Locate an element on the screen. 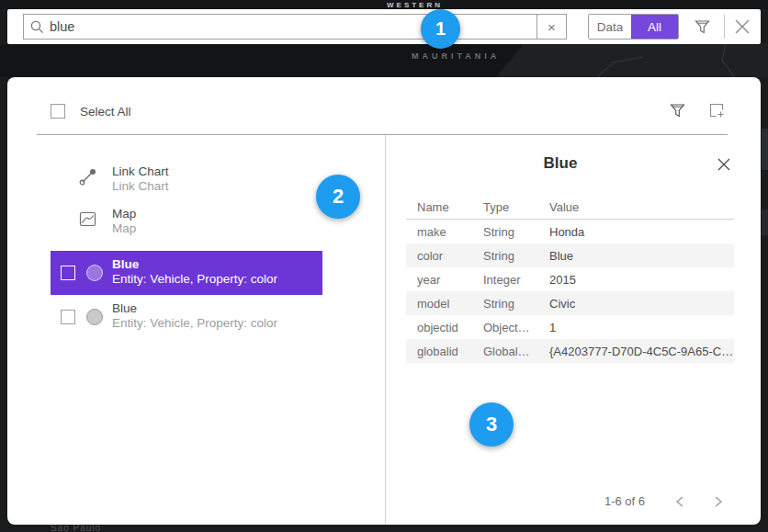 The image size is (768, 532). cell-value: 1 is located at coordinates (641, 327).